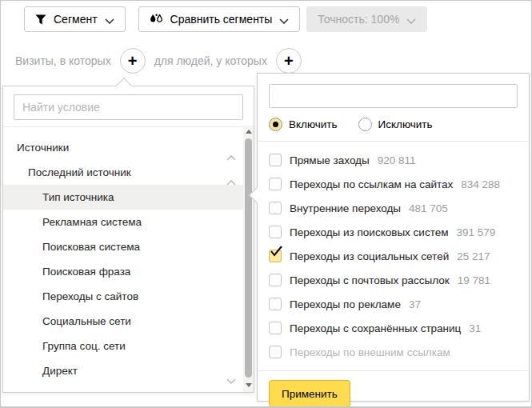 The image size is (532, 408). I want to click on option-label: Внутренние переходы, so click(346, 208).